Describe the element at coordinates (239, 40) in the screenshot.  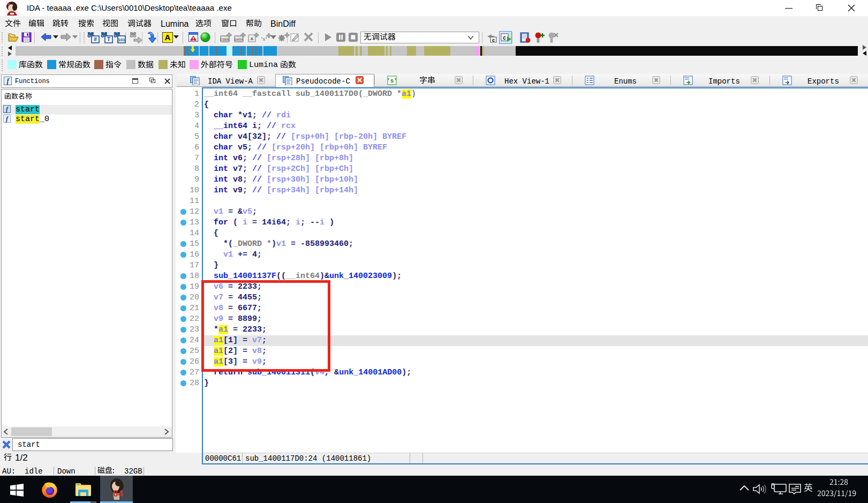
I see `svg-text: DATA` at that location.